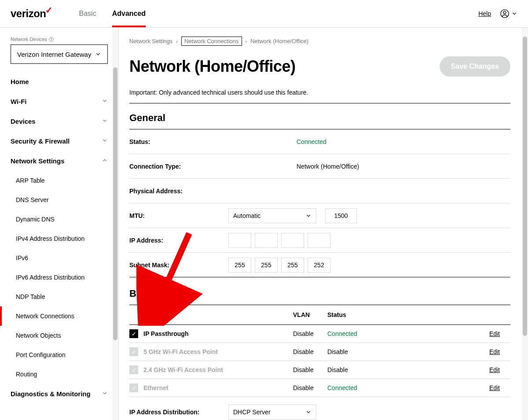 The image size is (528, 420). Describe the element at coordinates (341, 216) in the screenshot. I see `mtu-input` at that location.